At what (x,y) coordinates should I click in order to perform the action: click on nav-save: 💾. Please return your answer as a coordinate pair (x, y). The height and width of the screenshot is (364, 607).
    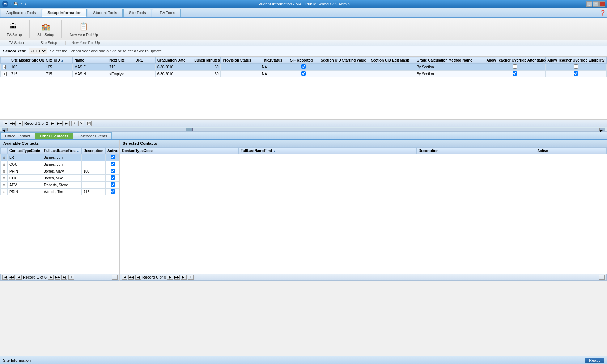
    Looking at the image, I should click on (89, 123).